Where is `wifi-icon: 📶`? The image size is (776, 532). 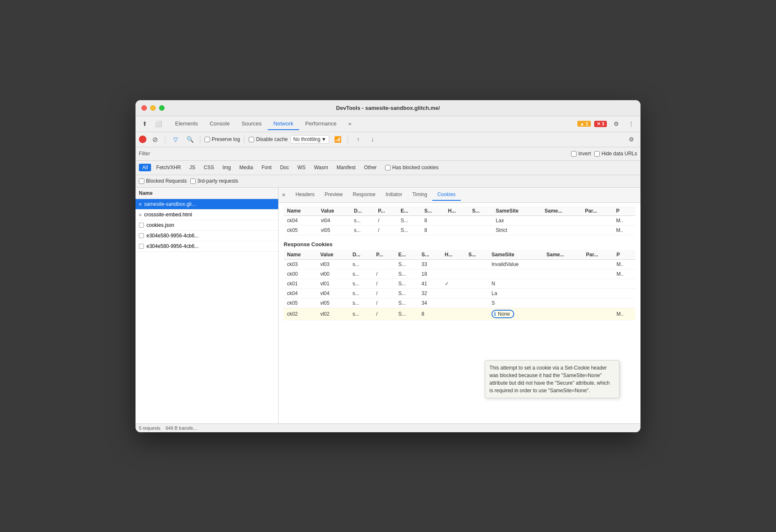 wifi-icon: 📶 is located at coordinates (338, 139).